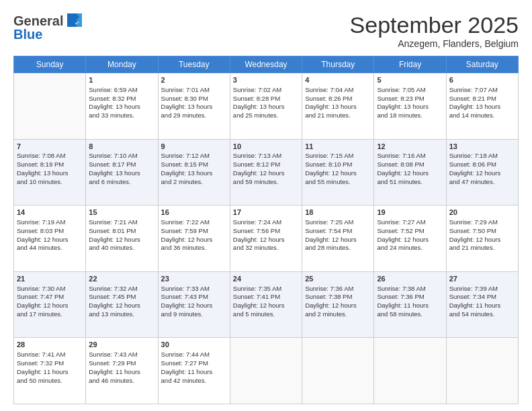  What do you see at coordinates (194, 156) in the screenshot?
I see `day-info-line: Sunrise: 7:12 AM` at bounding box center [194, 156].